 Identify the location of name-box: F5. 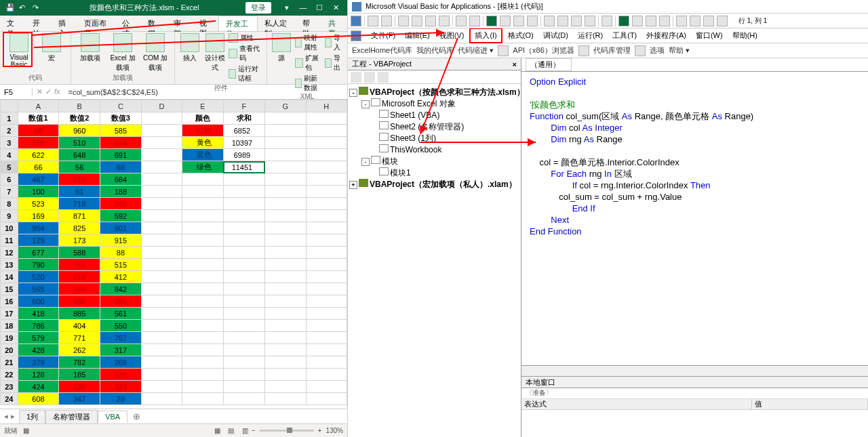
(16, 92).